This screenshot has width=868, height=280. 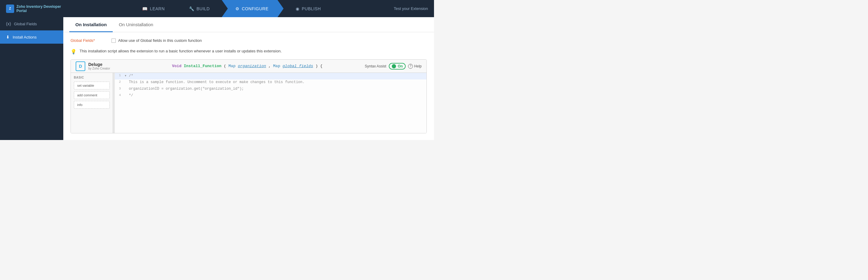 What do you see at coordinates (269, 66) in the screenshot?
I see `code-signature: Void Install_Function ( Map organization…` at bounding box center [269, 66].